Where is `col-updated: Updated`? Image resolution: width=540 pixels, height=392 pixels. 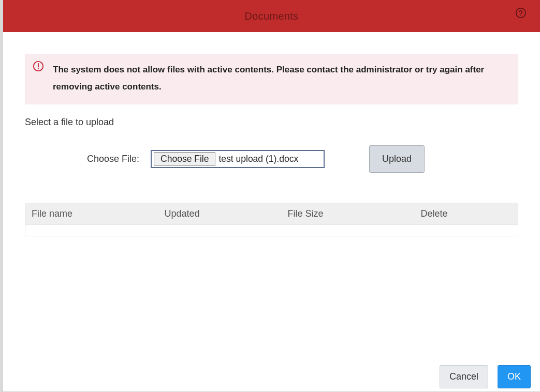 col-updated: Updated is located at coordinates (220, 214).